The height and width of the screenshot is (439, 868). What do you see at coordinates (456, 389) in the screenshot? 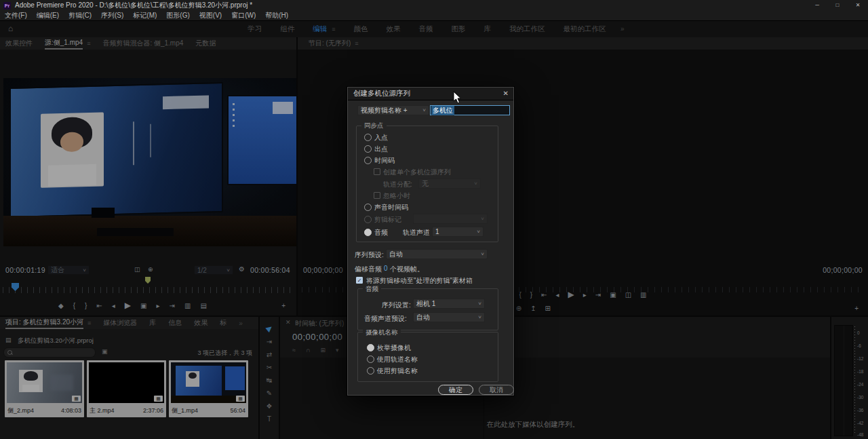
I see `ok-button: 确定` at bounding box center [456, 389].